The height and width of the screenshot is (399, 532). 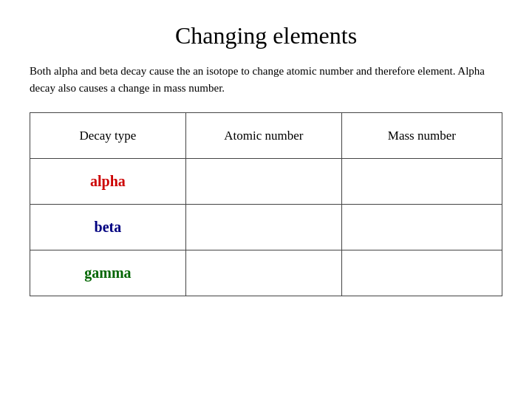 What do you see at coordinates (108, 182) in the screenshot?
I see `cell-alpha-decay: alpha` at bounding box center [108, 182].